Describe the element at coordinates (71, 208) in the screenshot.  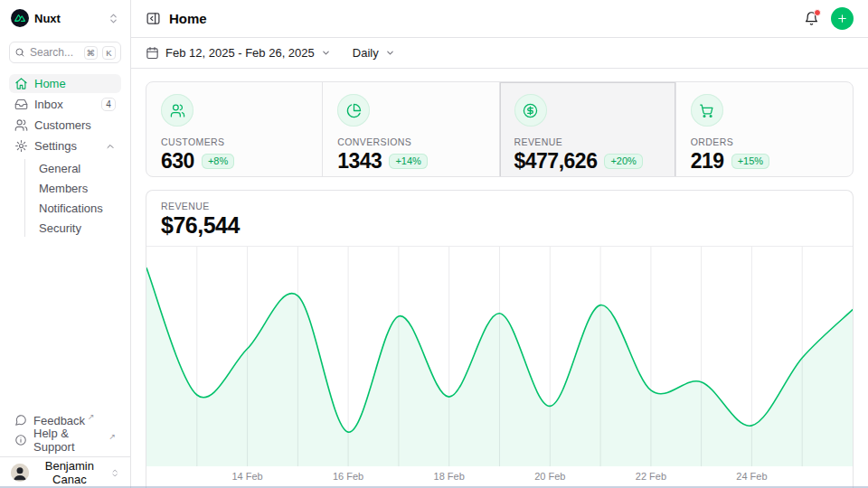
I see `sub-item-label: Notifications` at that location.